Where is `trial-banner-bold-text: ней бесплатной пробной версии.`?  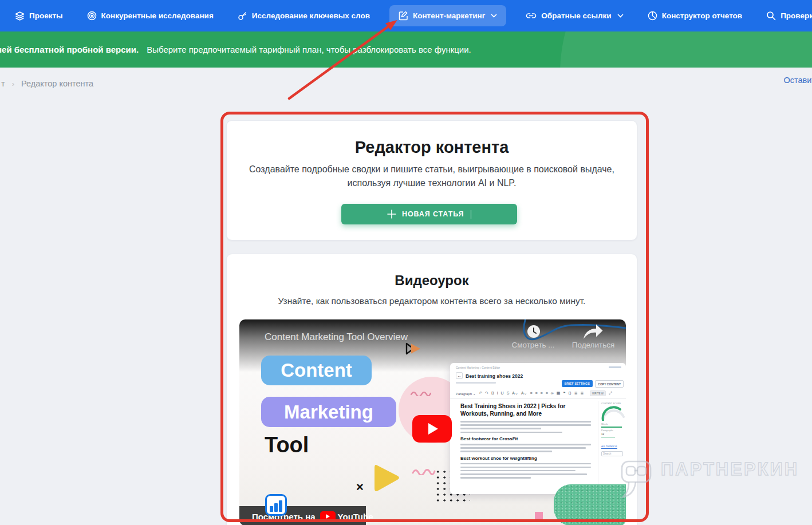 trial-banner-bold-text: ней бесплатной пробной версии. is located at coordinates (69, 49).